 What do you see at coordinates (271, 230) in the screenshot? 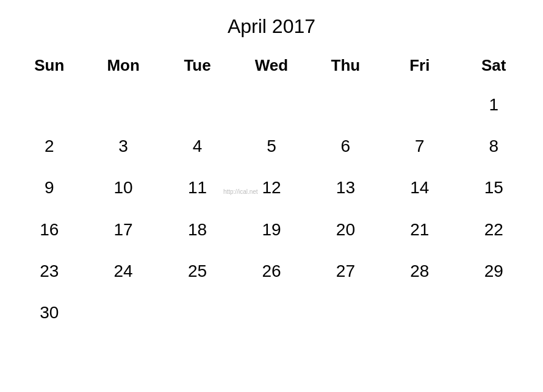
I see `calendar-day-cell: 19` at bounding box center [271, 230].